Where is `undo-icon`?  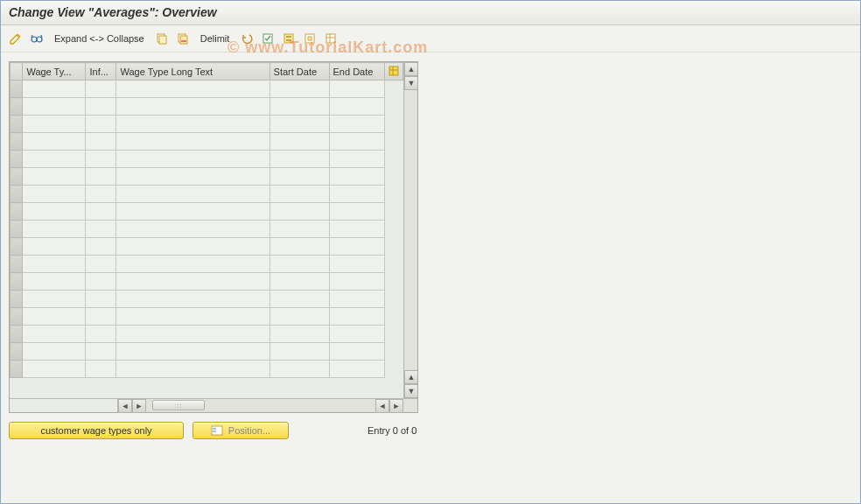 undo-icon is located at coordinates (247, 38).